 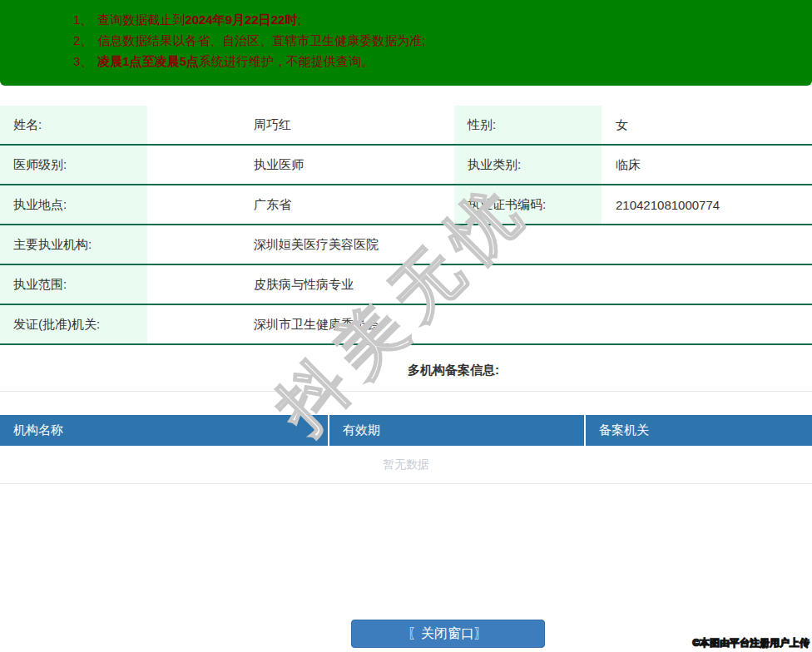 What do you see at coordinates (406, 244) in the screenshot?
I see `table-row-main-institution: 主要执业机构: 深圳姮美医疗美容医院` at bounding box center [406, 244].